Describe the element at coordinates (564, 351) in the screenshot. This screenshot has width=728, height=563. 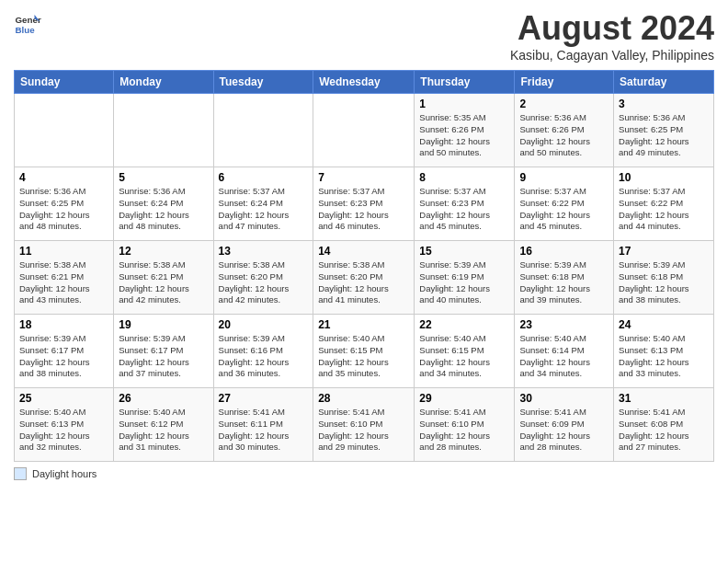
I see `calendar-cell: 23Sunrise: 5:40 AM Sunset: 6:14 PM Dayli…` at that location.